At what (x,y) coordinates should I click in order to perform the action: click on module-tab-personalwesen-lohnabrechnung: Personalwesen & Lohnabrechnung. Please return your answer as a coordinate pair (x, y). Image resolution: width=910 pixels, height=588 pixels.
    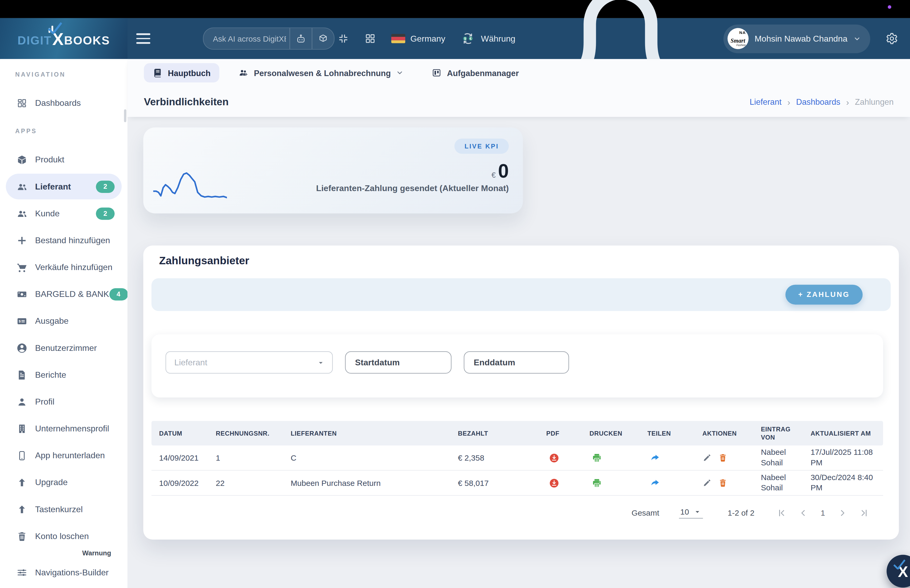
    Looking at the image, I should click on (321, 73).